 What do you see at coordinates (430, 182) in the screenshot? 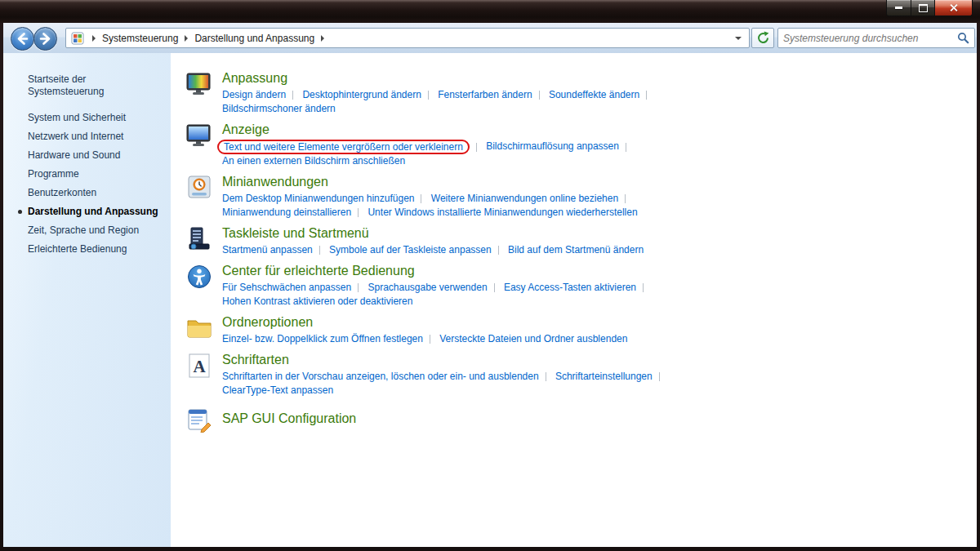
I see `section-title-minianwendungen: Minianwendungen` at bounding box center [430, 182].